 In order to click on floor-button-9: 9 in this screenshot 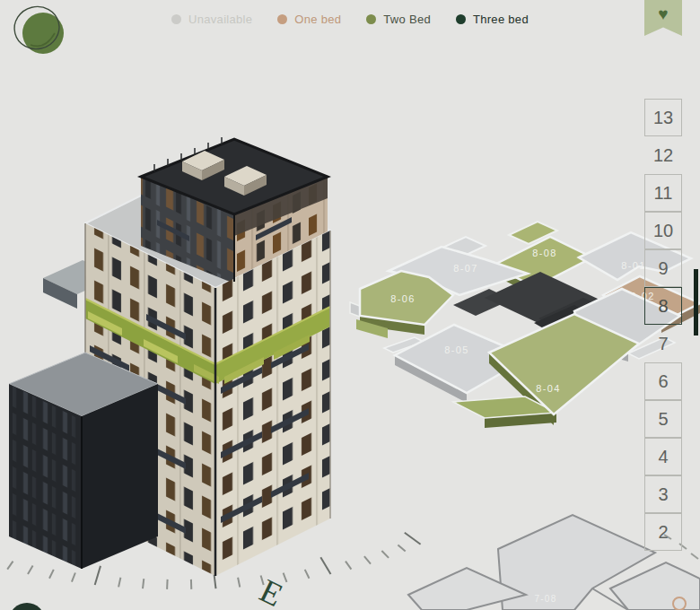, I will do `click(663, 268)`.